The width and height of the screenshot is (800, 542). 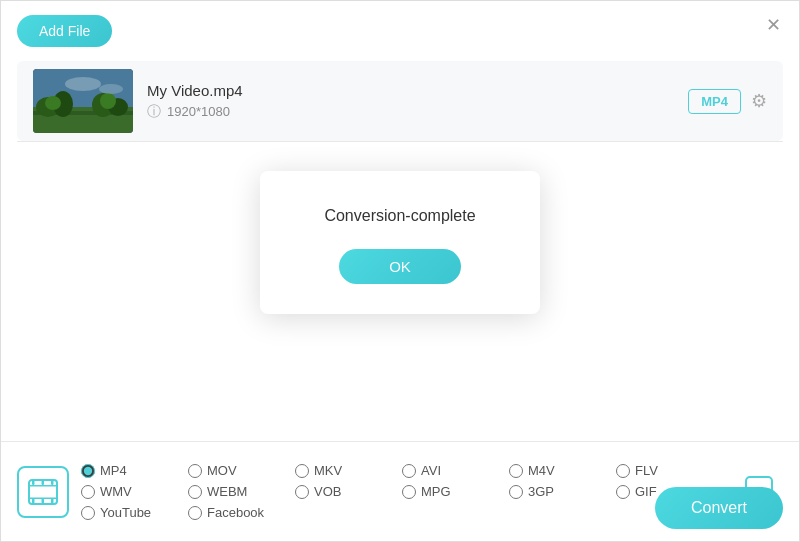 What do you see at coordinates (242, 512) in the screenshot?
I see `format-option-facebook: Facebook` at bounding box center [242, 512].